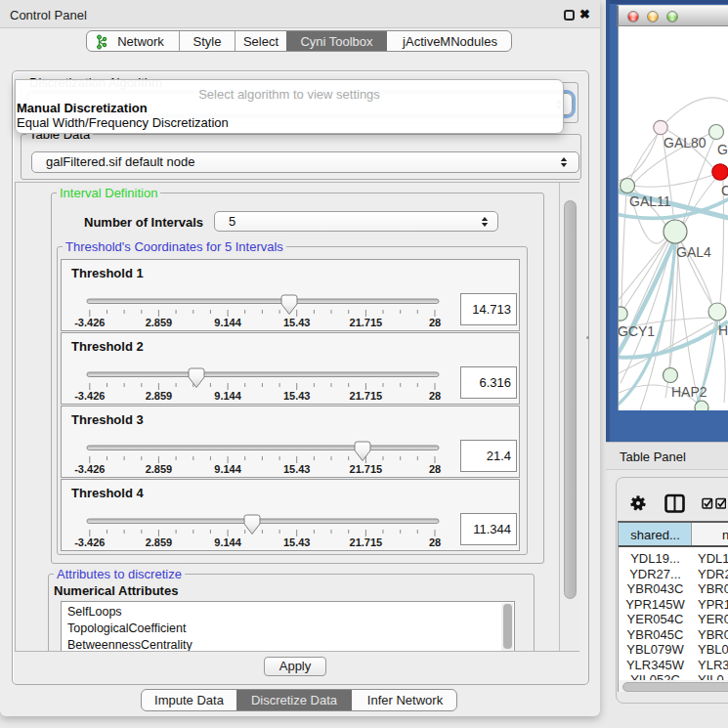 This screenshot has width=728, height=728. I want to click on svg-text: GCY1, so click(637, 331).